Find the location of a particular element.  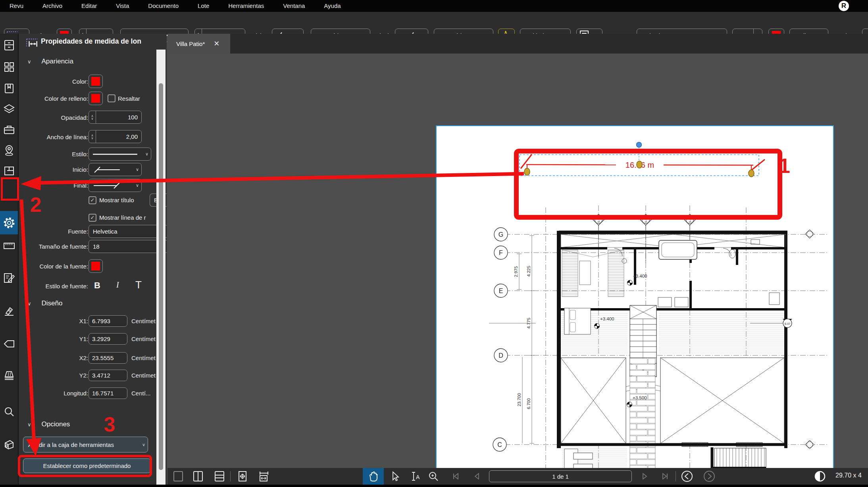

sidebar-item-properties is located at coordinates (9, 223).